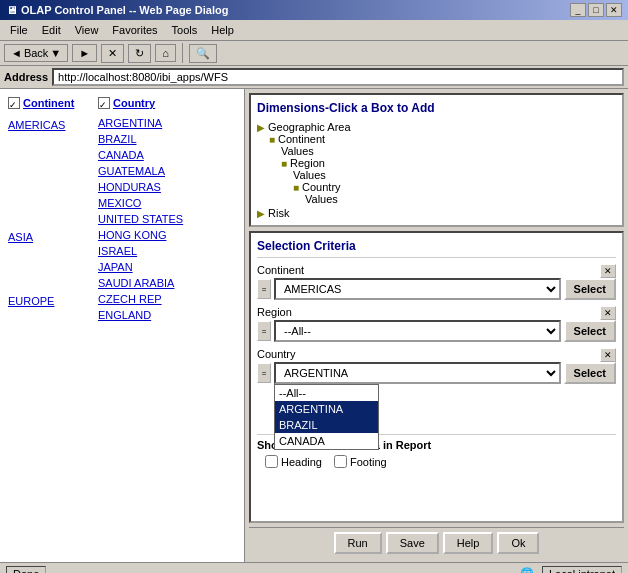  Describe the element at coordinates (136, 283) in the screenshot. I see `country-saudi-arabia: SAUDI ARABIA` at that location.